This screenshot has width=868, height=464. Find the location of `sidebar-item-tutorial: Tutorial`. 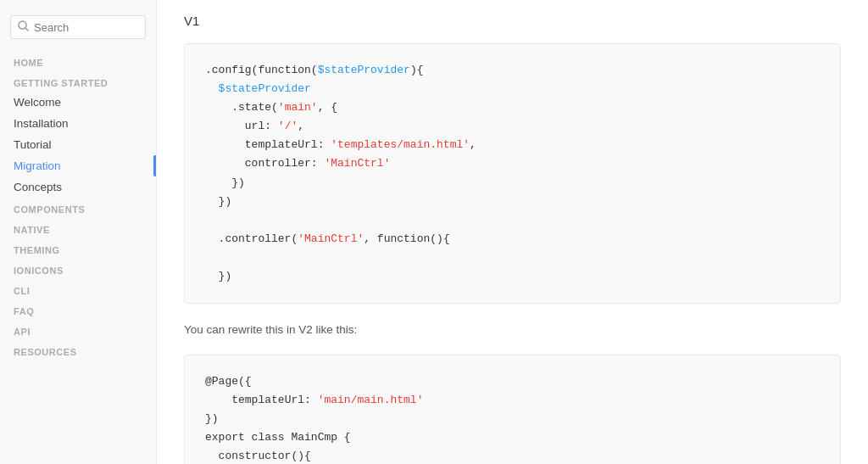

sidebar-item-tutorial: Tutorial is located at coordinates (78, 144).